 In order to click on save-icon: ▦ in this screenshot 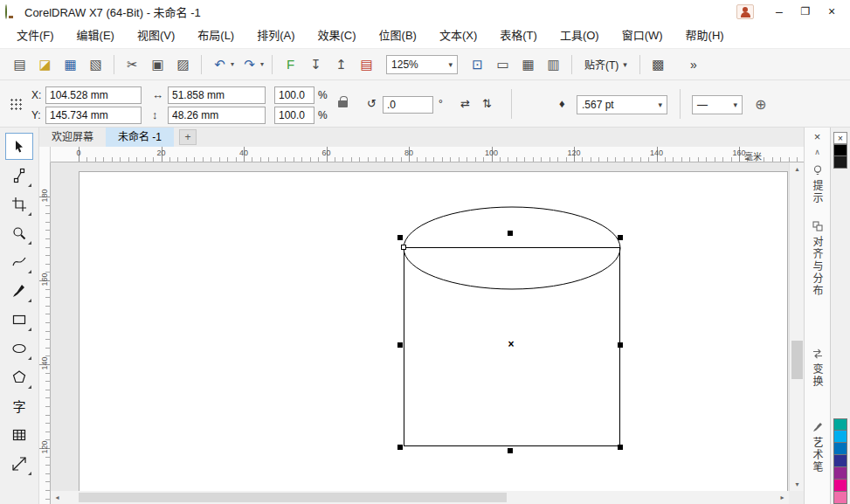, I will do `click(70, 65)`.